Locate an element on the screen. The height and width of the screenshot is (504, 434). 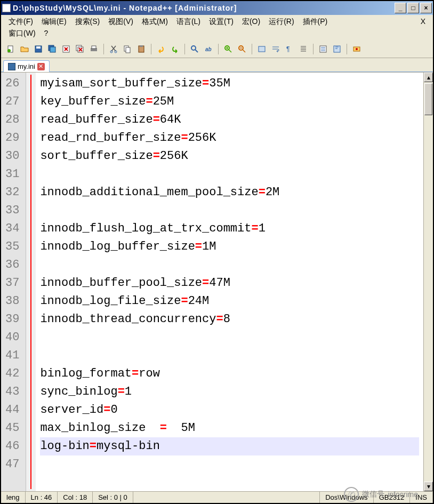
fold-margin is located at coordinates (31, 282).